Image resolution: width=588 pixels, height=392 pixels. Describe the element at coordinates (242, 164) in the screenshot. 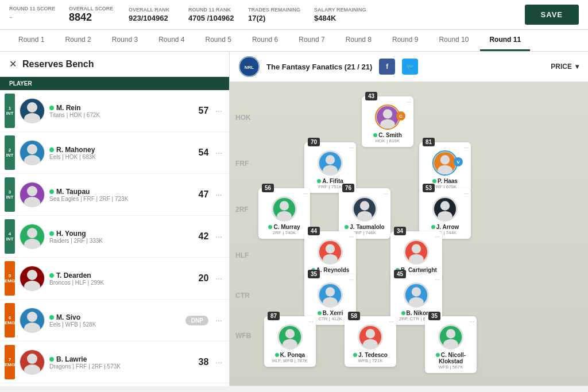

I see `pos-label-frf: FRF` at that location.